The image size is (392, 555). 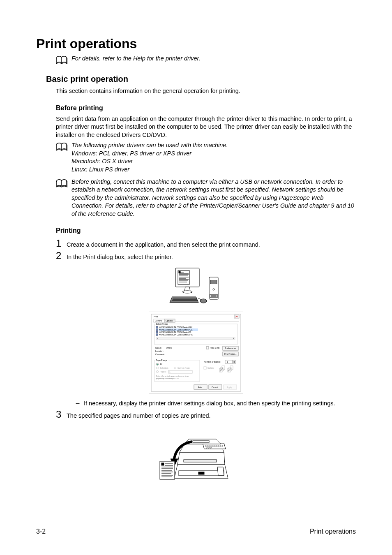 I want to click on figure-print-dialog: Print General Options Select Printer KON…, so click(x=196, y=354).